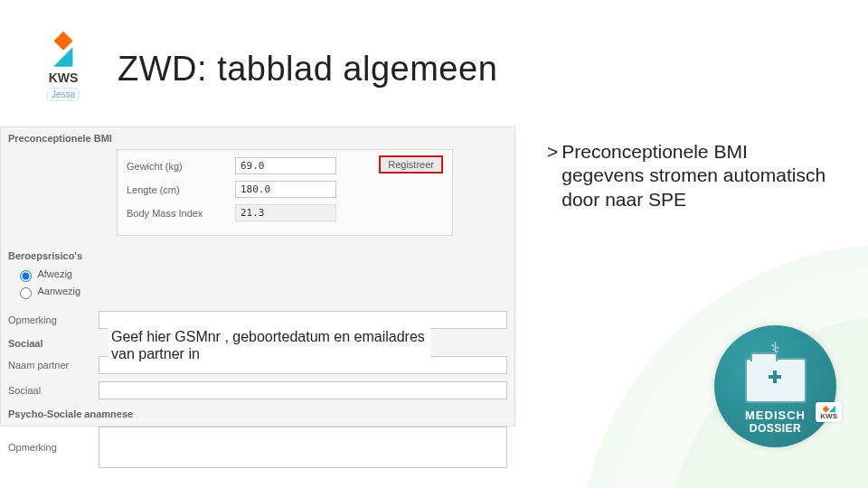  What do you see at coordinates (63, 51) in the screenshot?
I see `logo-mark: ◆◢` at bounding box center [63, 51].